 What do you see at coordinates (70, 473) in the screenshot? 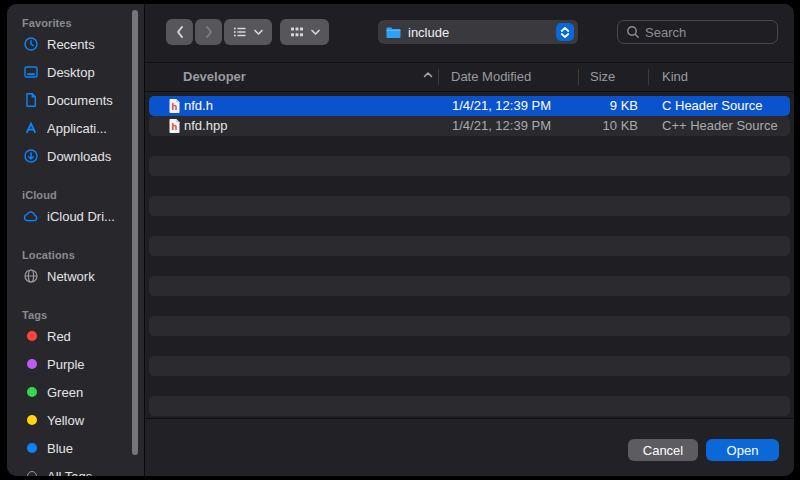
I see `sidebar-item-label: All Tags` at bounding box center [70, 473].